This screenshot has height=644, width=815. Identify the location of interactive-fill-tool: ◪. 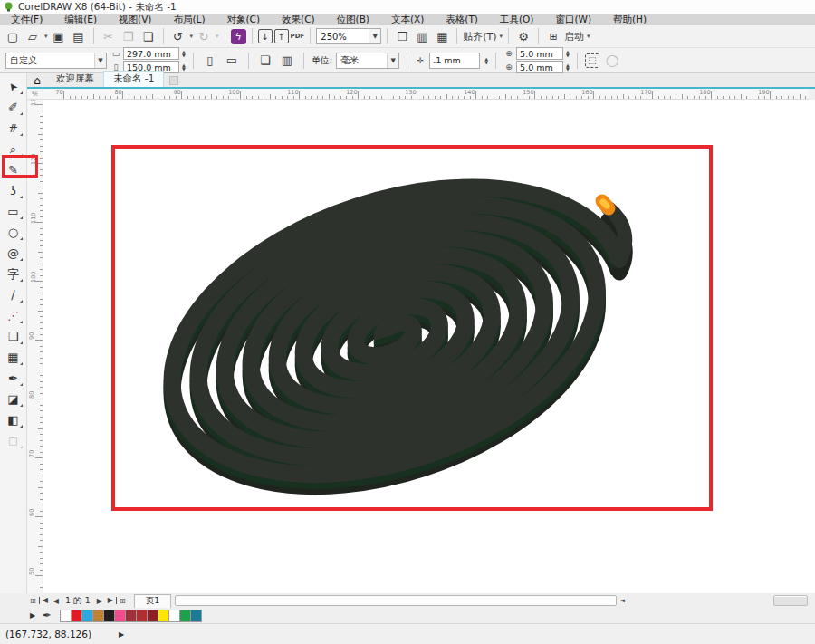
(14, 399).